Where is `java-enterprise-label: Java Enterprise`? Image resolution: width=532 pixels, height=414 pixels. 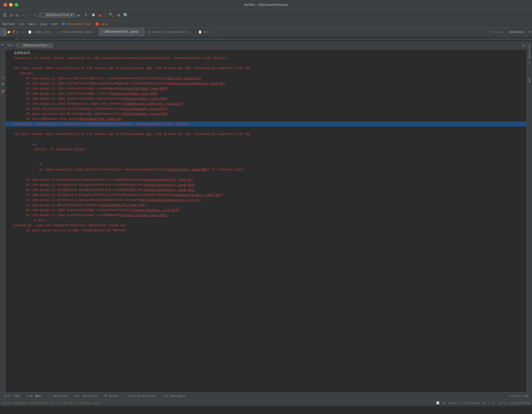 java-enterprise-label: Java Enterprise is located at coordinates (142, 396).